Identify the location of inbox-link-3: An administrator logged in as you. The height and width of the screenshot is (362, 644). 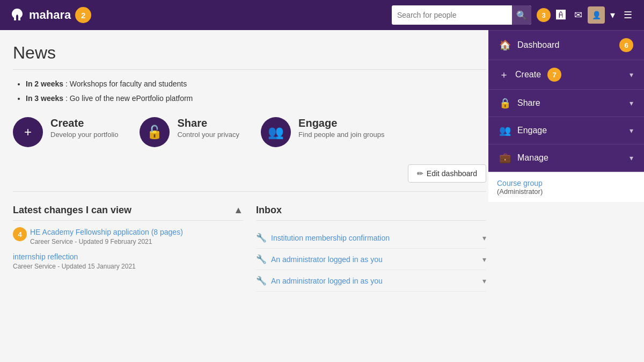
(327, 281).